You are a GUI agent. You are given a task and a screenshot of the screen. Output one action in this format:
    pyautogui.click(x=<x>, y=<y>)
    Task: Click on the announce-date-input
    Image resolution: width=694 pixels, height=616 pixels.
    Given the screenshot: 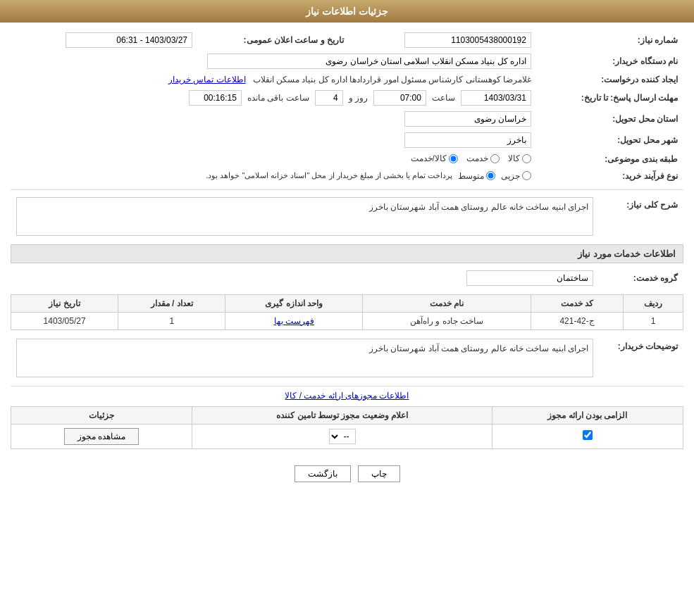 What is the action you would take?
    pyautogui.click(x=129, y=40)
    